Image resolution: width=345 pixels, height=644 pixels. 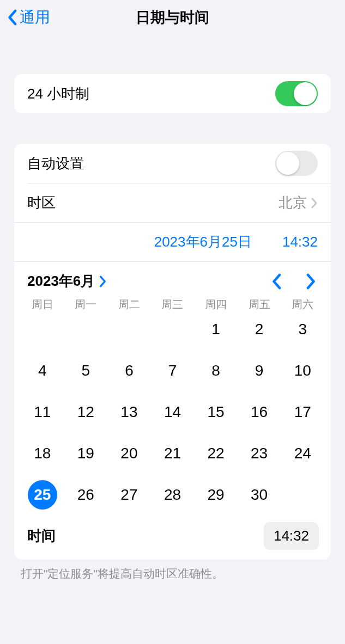 What do you see at coordinates (86, 453) in the screenshot?
I see `day-cell: 19` at bounding box center [86, 453].